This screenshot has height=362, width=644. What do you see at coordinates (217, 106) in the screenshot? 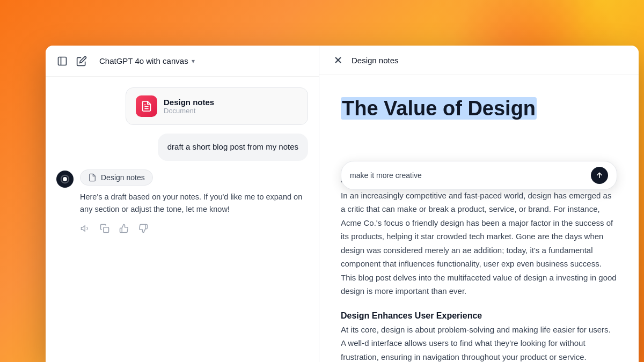
I see `document-card: Design notes Document` at bounding box center [217, 106].